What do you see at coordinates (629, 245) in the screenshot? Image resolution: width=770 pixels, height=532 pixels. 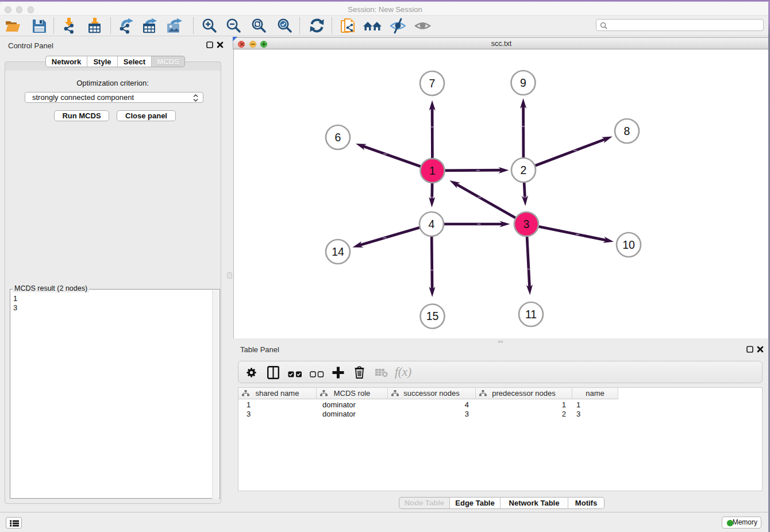 I see `svg-text: 10` at bounding box center [629, 245].